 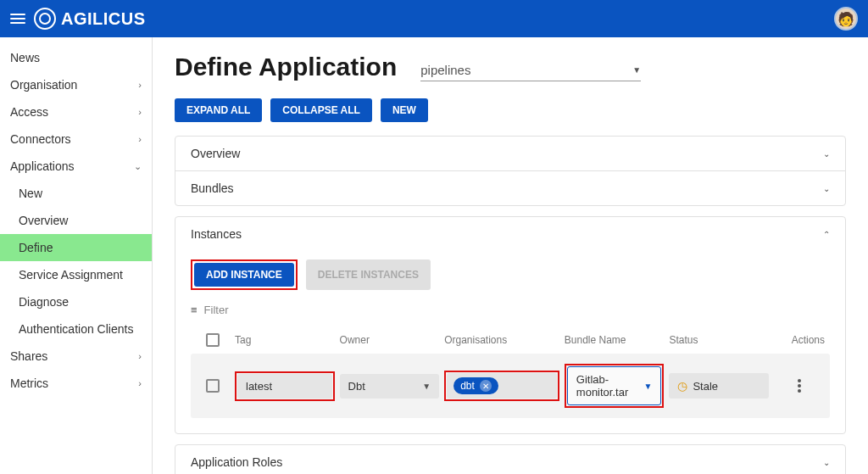 I want to click on sidebar-item-label: Connectors, so click(x=41, y=139).